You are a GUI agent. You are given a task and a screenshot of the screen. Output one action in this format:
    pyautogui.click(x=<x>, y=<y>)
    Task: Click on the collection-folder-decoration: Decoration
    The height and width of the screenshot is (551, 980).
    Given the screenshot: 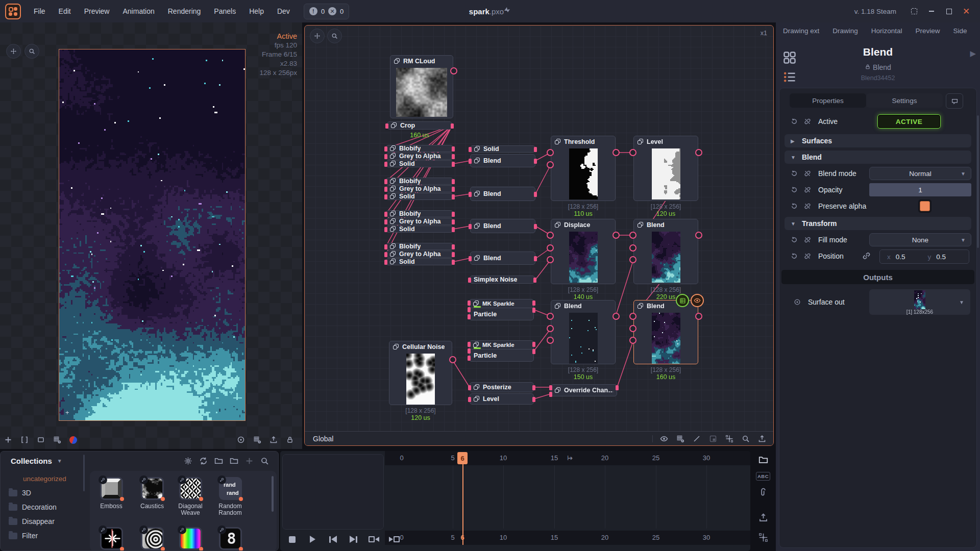 What is the action you would take?
    pyautogui.click(x=48, y=507)
    